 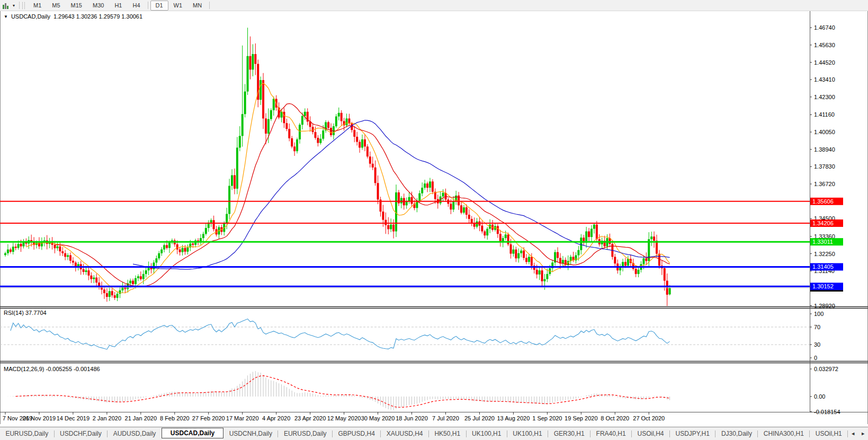 I want to click on chart-ohlc-values: 1.29643 1.30236 1.29579 1.30061, so click(x=98, y=16).